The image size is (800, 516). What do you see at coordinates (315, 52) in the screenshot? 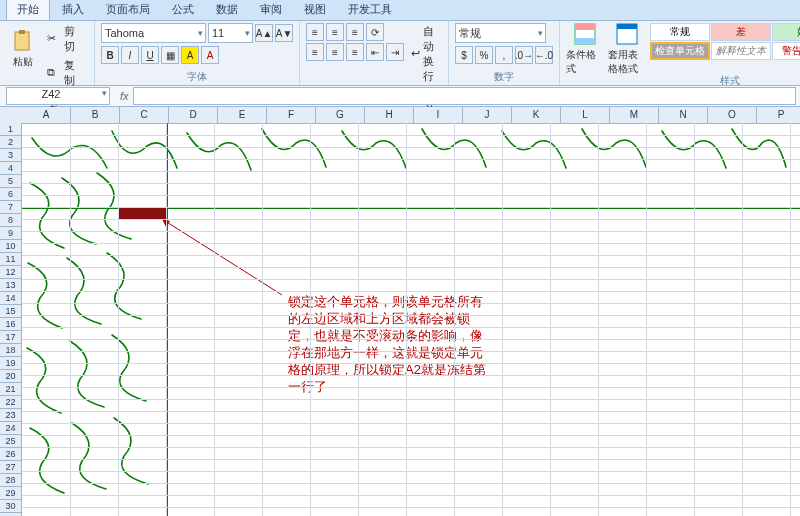
I see `align-left-button: ≡` at bounding box center [315, 52].